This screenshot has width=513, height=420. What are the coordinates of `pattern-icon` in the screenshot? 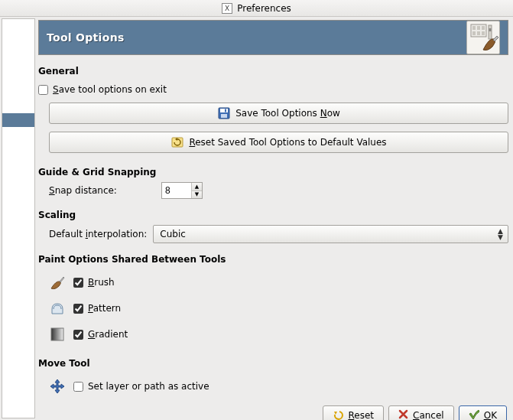 It's located at (57, 308).